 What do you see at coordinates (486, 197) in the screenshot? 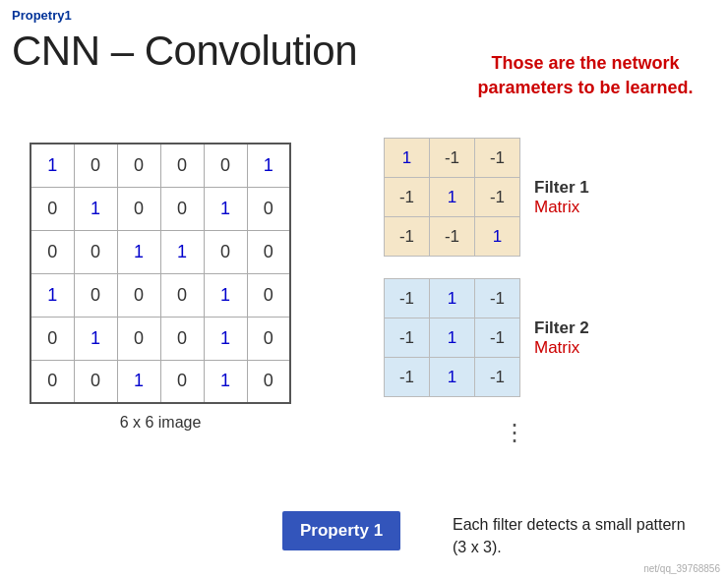
I see `filter1-wrapper: 1-1-1-11-1-1-11 Filter 1 Matrix` at bounding box center [486, 197].